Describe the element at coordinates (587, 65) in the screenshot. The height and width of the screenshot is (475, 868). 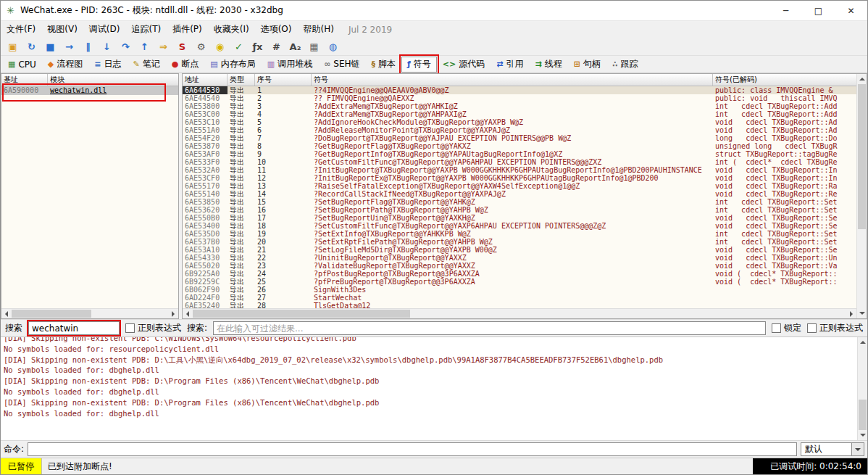
I see `view-tab: ⊞ 句柄` at that location.